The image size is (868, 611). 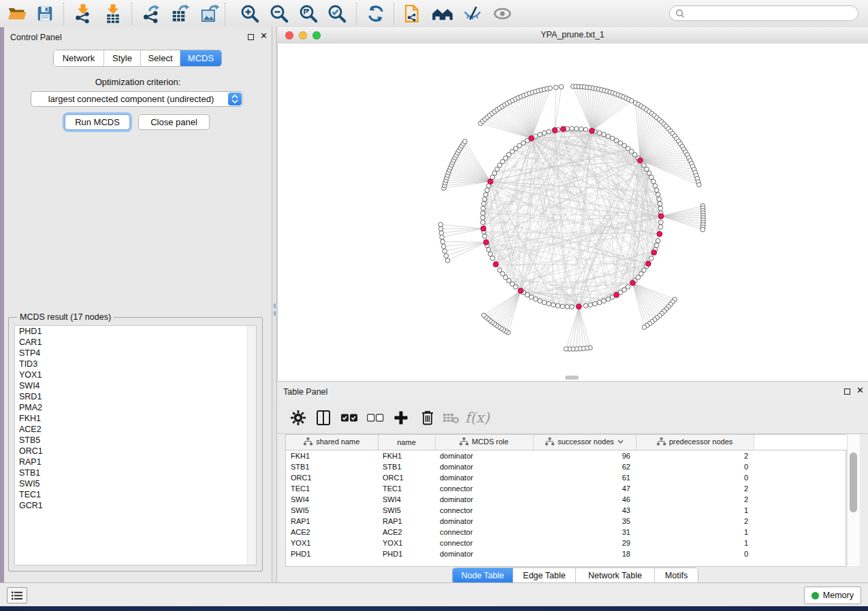 I want to click on close-panel-icon: ✕, so click(x=264, y=36).